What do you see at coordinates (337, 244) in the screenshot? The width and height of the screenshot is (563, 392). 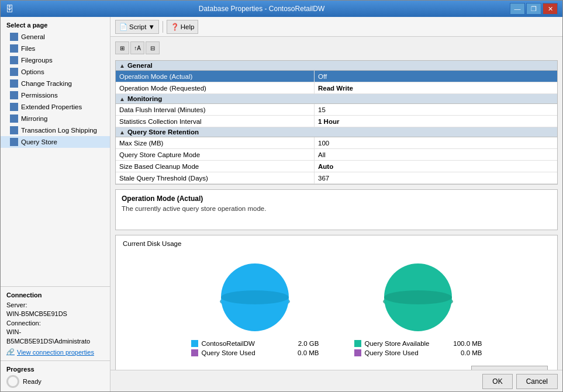 I see `disk-title: Current Disk Usage` at bounding box center [337, 244].